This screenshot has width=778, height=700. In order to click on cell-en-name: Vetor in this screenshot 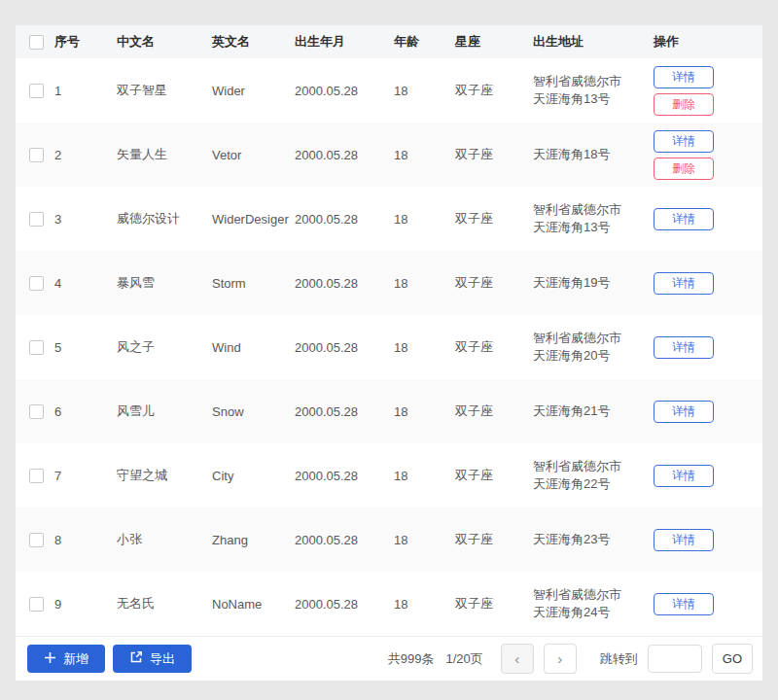, I will do `click(253, 156)`.